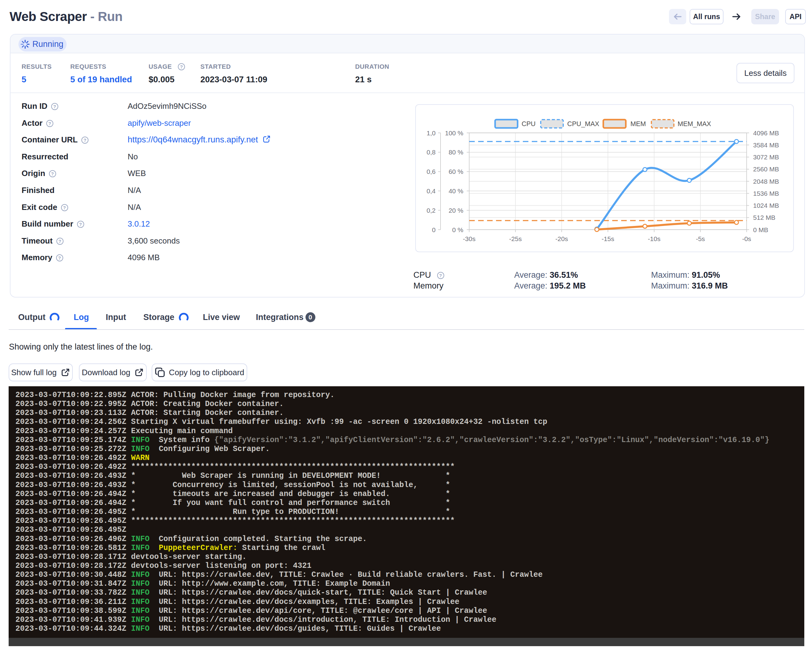 The image size is (812, 648). I want to click on svg-text: 0, so click(434, 230).